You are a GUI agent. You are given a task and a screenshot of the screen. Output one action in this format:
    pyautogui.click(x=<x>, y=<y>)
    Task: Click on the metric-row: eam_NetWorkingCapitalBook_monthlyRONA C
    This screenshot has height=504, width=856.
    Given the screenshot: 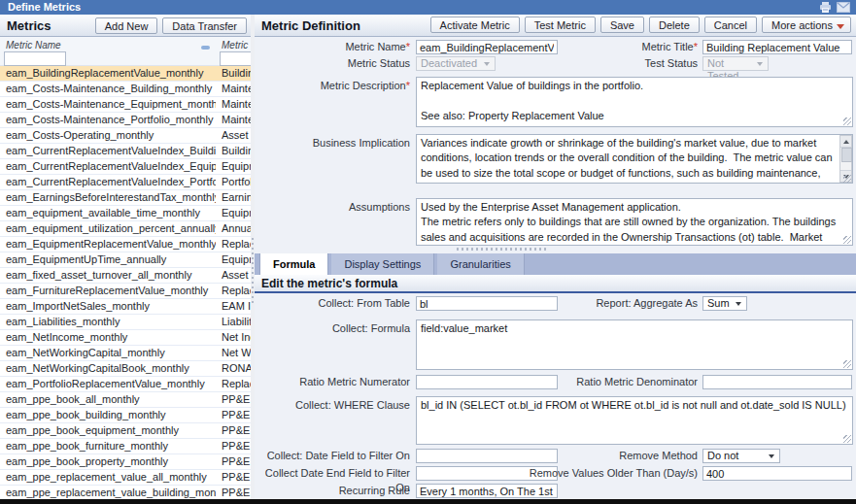 What is the action you would take?
    pyautogui.click(x=125, y=369)
    